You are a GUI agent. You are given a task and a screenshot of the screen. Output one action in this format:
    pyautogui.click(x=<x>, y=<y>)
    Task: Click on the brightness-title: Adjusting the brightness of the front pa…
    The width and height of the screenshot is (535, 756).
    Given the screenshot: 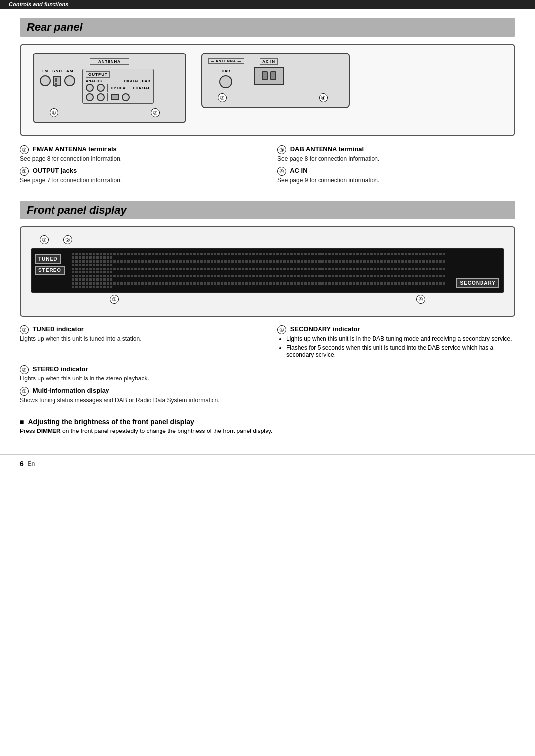 What is the action you would take?
    pyautogui.click(x=268, y=422)
    